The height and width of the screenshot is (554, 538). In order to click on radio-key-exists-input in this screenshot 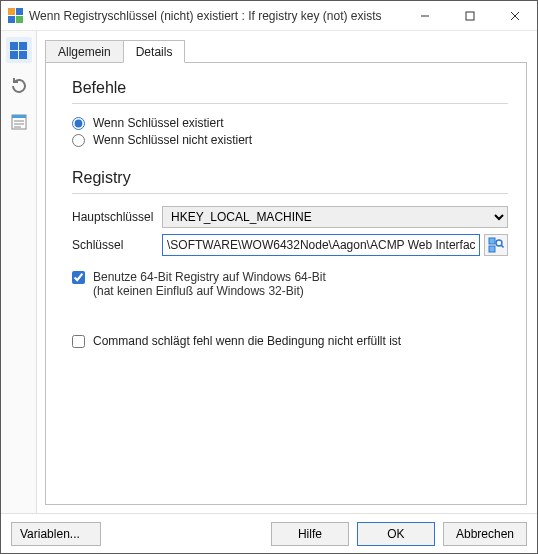, I will do `click(78, 124)`.